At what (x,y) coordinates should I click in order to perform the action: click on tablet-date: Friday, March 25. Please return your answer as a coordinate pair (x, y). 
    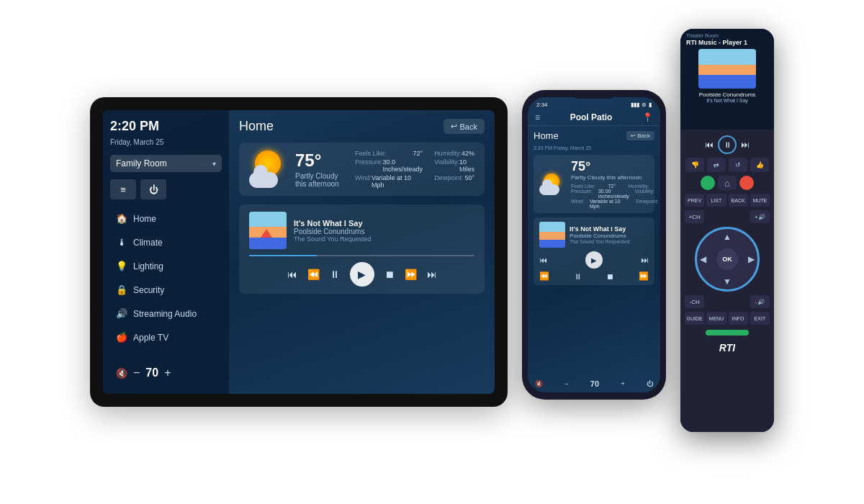
    Looking at the image, I should click on (166, 143).